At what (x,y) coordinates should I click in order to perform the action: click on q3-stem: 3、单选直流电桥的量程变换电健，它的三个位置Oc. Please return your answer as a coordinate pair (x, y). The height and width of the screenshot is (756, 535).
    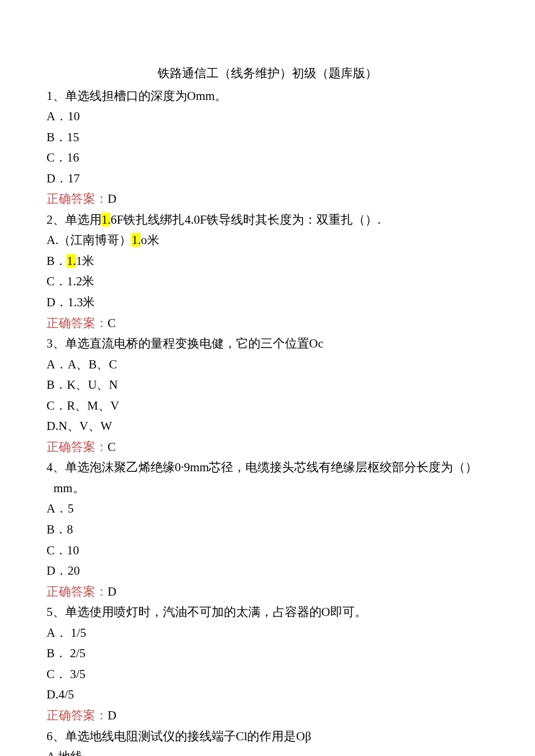
    Looking at the image, I should click on (268, 344).